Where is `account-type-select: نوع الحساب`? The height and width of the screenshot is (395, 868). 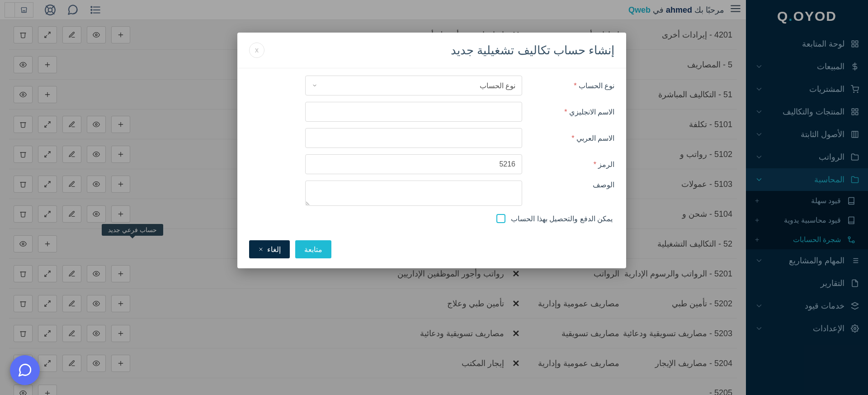 account-type-select: نوع الحساب is located at coordinates (414, 86).